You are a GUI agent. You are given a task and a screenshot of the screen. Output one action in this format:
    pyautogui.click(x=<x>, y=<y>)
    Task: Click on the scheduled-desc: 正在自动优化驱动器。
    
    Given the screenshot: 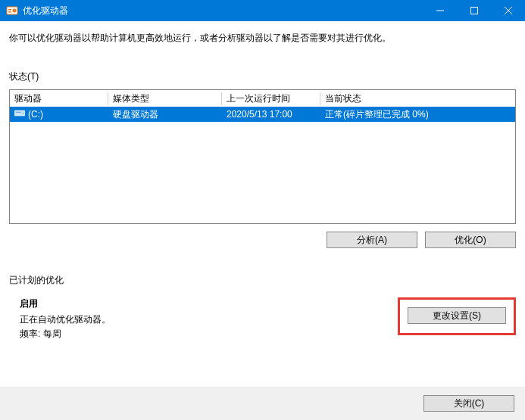 What is the action you would take?
    pyautogui.click(x=209, y=319)
    